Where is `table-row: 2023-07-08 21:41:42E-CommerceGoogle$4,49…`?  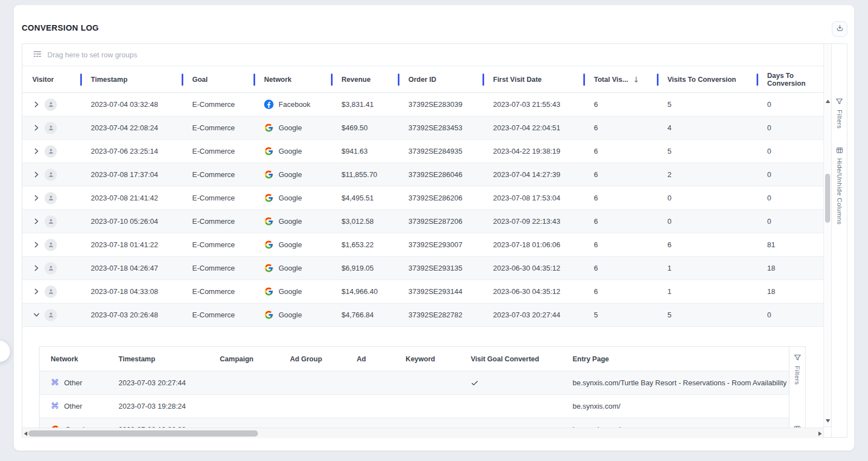 table-row: 2023-07-08 21:41:42E-CommerceGoogle$4,49… is located at coordinates (423, 198).